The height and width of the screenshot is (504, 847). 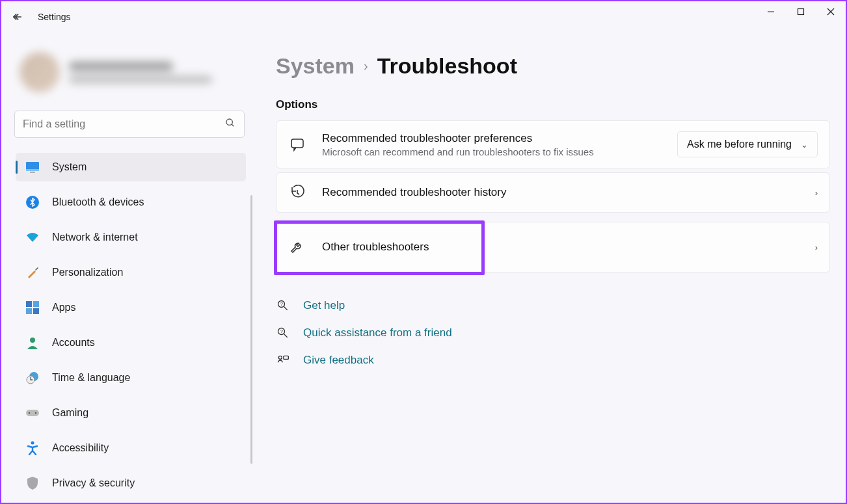 I want to click on search-wrap, so click(x=129, y=124).